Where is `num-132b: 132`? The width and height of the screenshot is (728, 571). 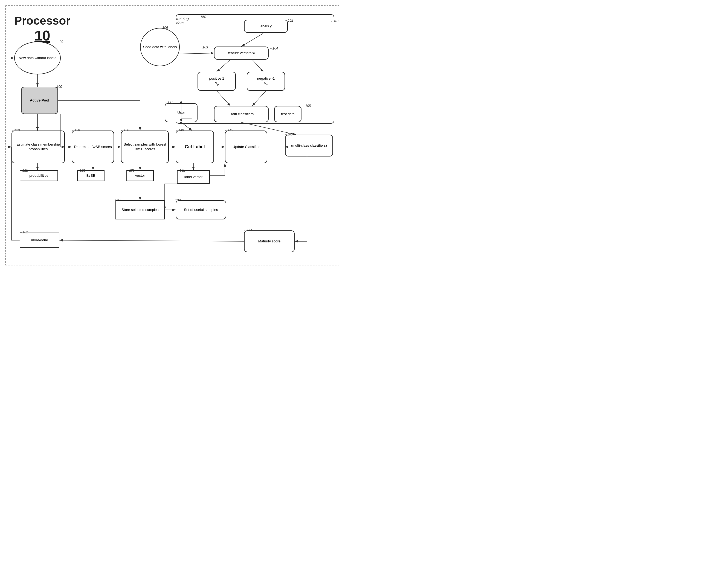
num-132b: 132 is located at coordinates (118, 200).